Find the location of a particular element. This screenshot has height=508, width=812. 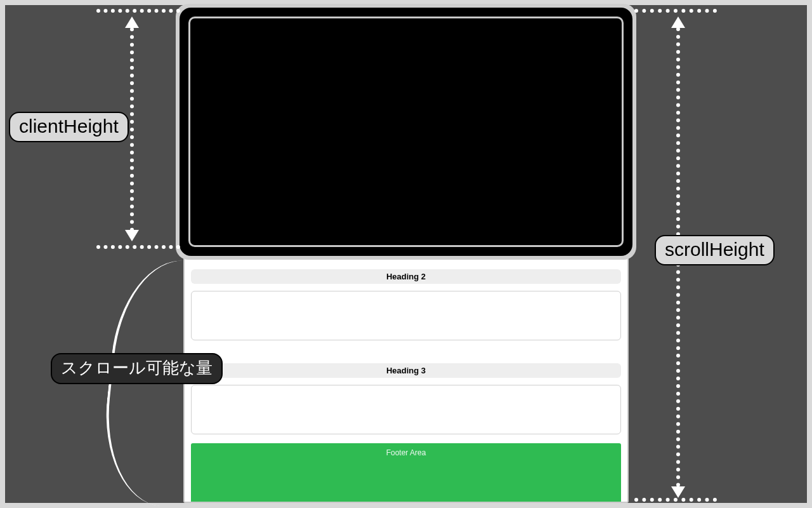

label-scrollheight: scrollHeight is located at coordinates (714, 250).